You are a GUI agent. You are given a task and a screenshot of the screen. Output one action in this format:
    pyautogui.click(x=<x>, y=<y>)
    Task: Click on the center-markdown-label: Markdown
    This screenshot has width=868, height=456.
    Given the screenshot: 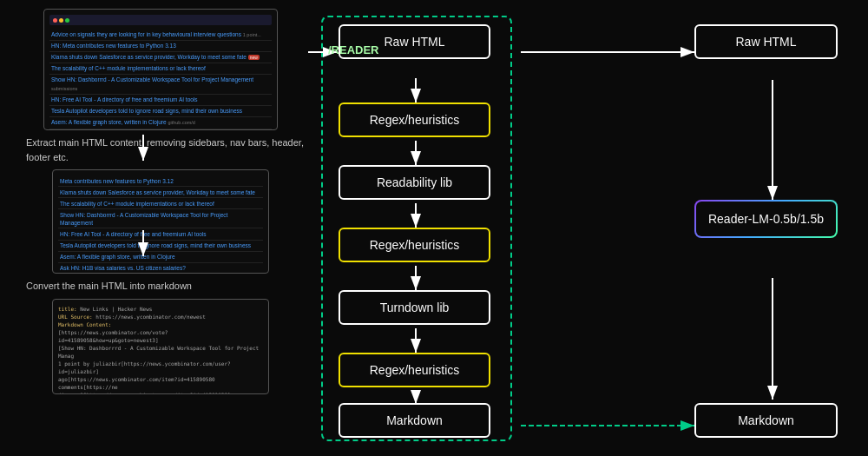 What is the action you would take?
    pyautogui.click(x=415, y=420)
    